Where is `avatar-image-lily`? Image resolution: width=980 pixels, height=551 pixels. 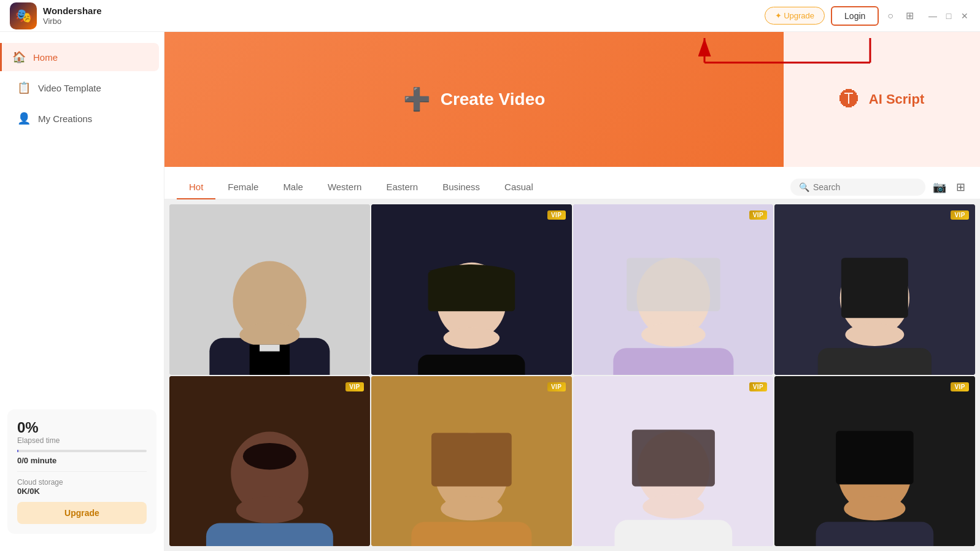
avatar-image-lily is located at coordinates (674, 290).